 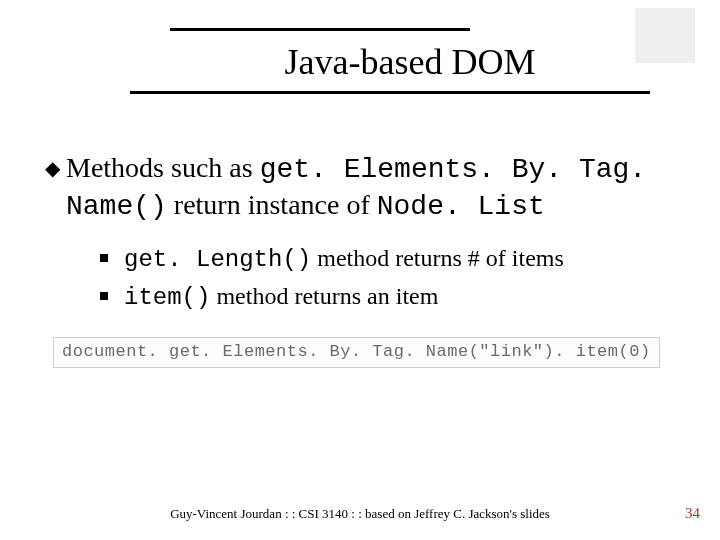 What do you see at coordinates (438, 258) in the screenshot?
I see `text-fragment: method returns # of items` at bounding box center [438, 258].